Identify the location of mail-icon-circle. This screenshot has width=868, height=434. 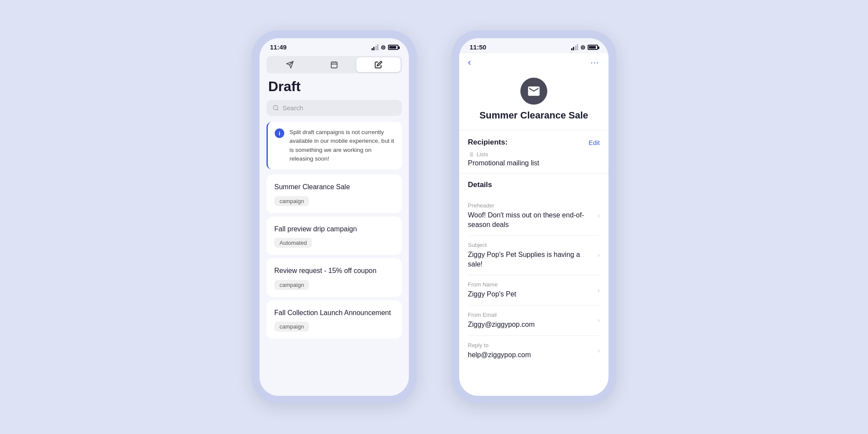
(534, 91).